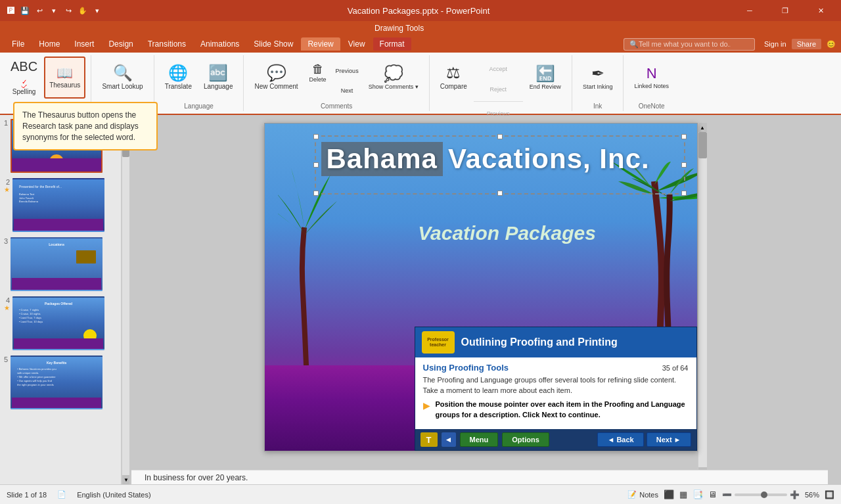  I want to click on professor-logo: Professor teacher, so click(438, 342).